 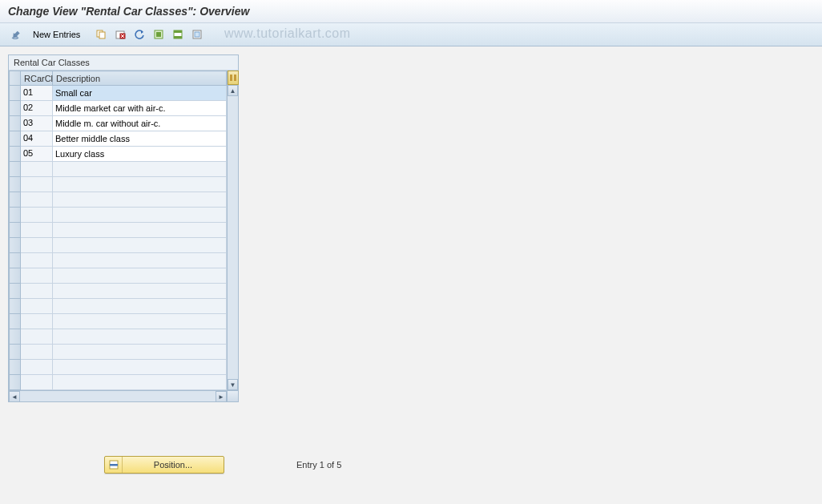 What do you see at coordinates (119, 123) in the screenshot?
I see `table-row: 03` at bounding box center [119, 123].